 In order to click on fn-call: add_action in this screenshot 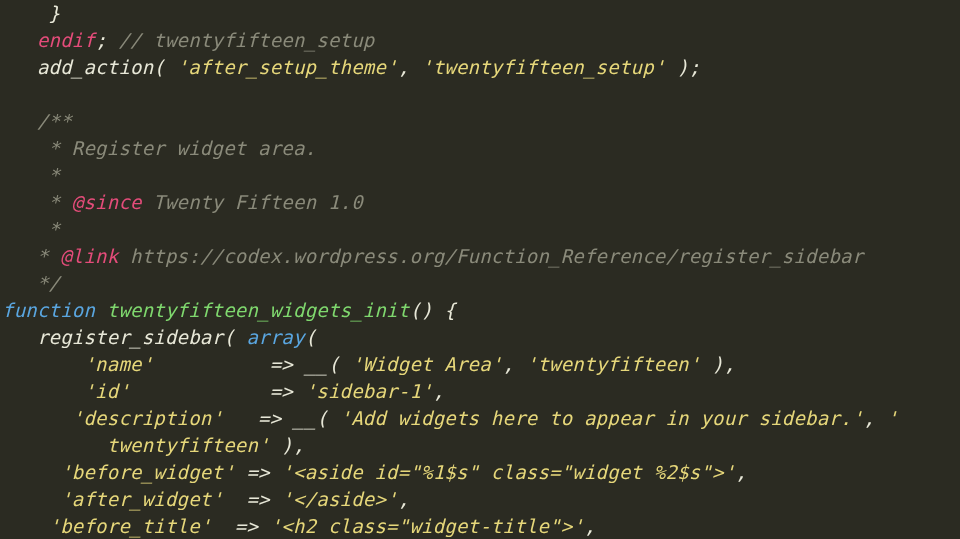, I will do `click(95, 67)`.